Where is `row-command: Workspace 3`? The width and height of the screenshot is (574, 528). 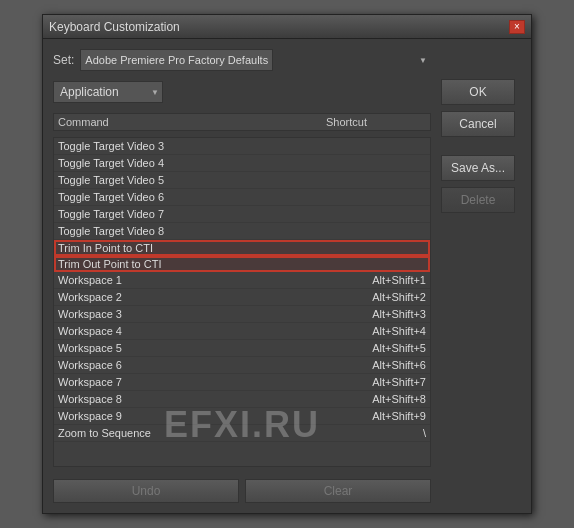
row-command: Workspace 3 is located at coordinates (192, 314).